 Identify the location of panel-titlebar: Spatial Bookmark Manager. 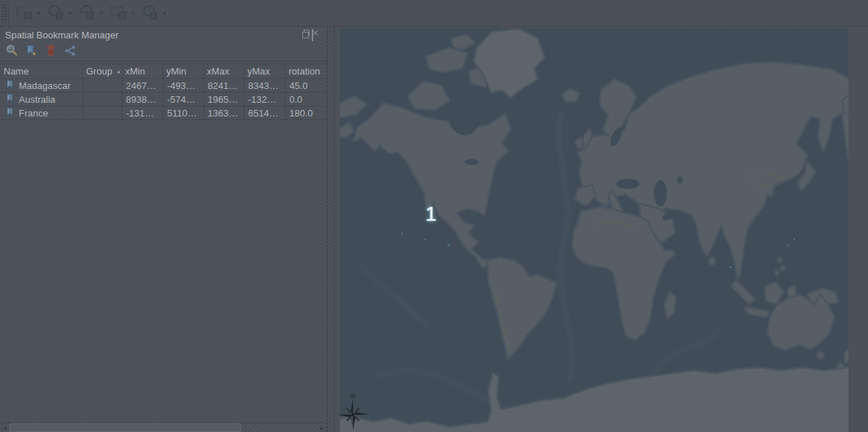
(163, 35).